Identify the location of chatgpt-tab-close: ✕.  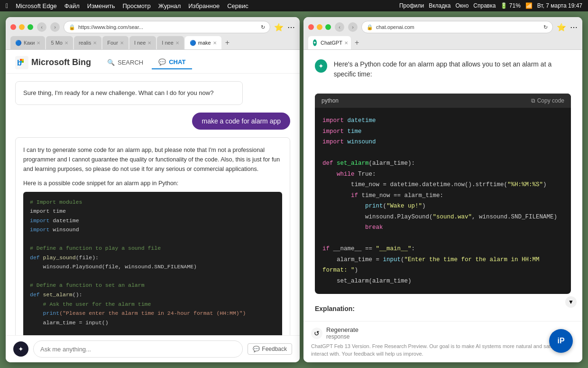
(346, 43).